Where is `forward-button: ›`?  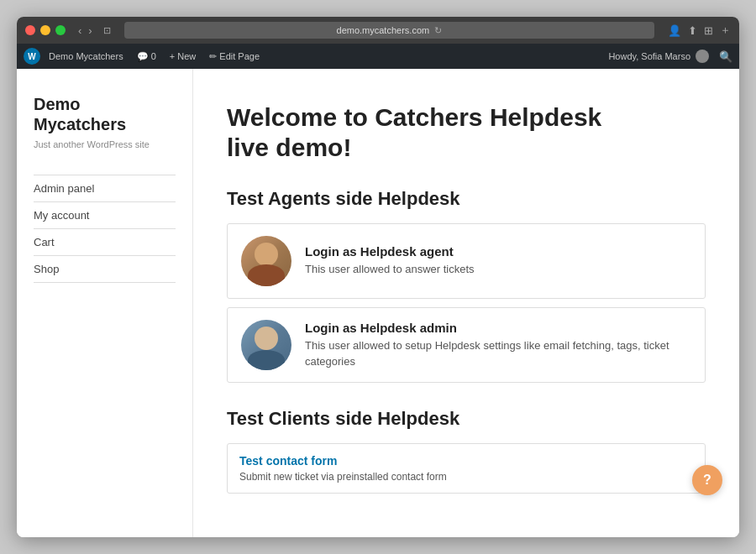 forward-button: › is located at coordinates (90, 30).